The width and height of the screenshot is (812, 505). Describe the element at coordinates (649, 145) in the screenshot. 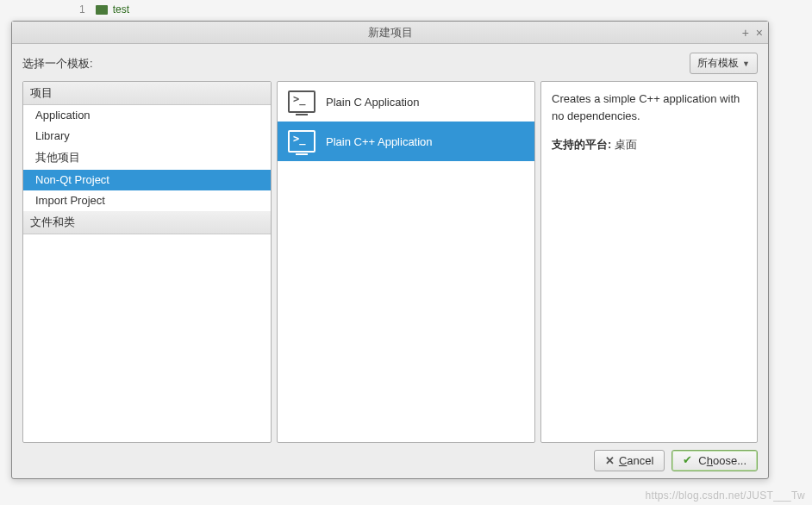

I see `platform-line: 支持的平台: 桌面` at that location.